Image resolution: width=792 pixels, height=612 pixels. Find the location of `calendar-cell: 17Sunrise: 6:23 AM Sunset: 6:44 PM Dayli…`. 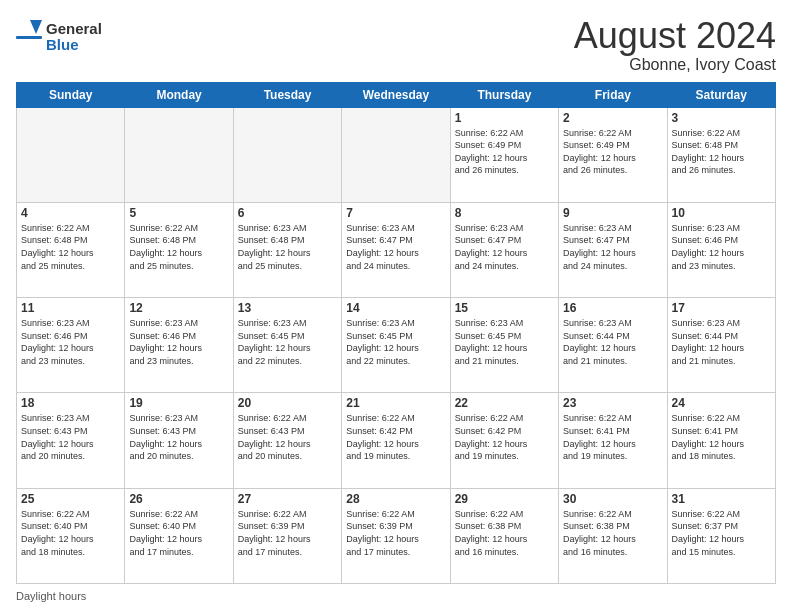

calendar-cell: 17Sunrise: 6:23 AM Sunset: 6:44 PM Dayli… is located at coordinates (721, 346).